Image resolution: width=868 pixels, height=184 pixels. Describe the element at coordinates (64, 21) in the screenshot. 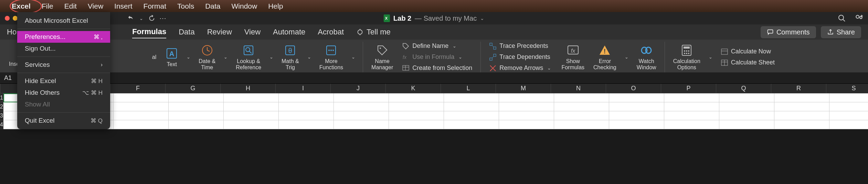

I see `menu-about: About Microsoft Excel` at that location.